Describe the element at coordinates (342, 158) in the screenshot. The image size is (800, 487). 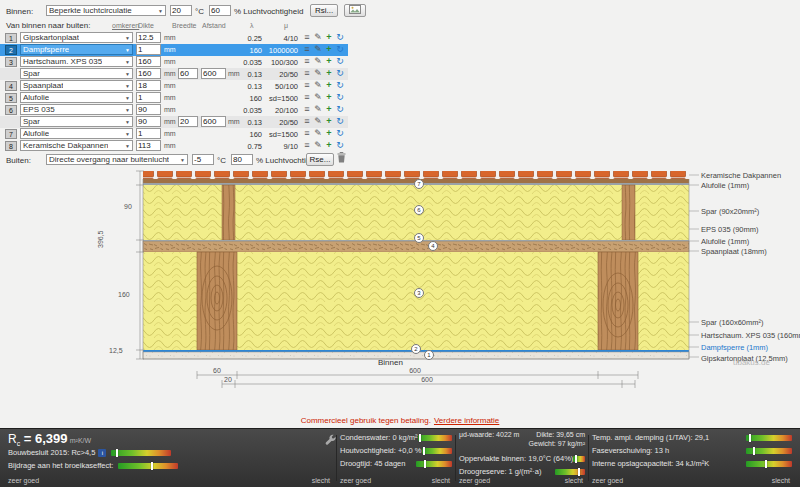
I see `trash-icon` at that location.